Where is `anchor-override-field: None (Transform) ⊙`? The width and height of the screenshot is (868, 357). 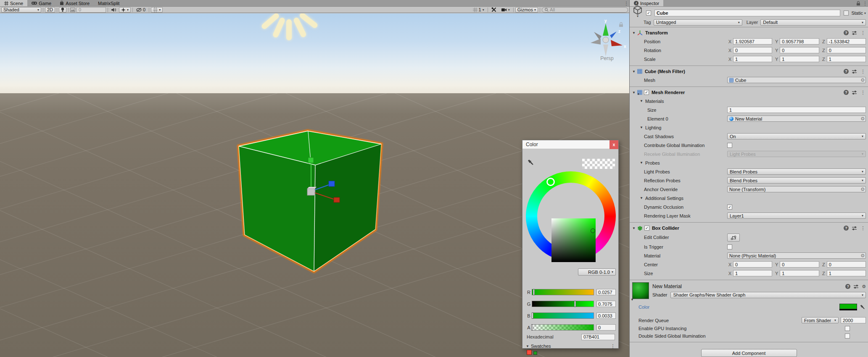 anchor-override-field: None (Transform) ⊙ is located at coordinates (797, 189).